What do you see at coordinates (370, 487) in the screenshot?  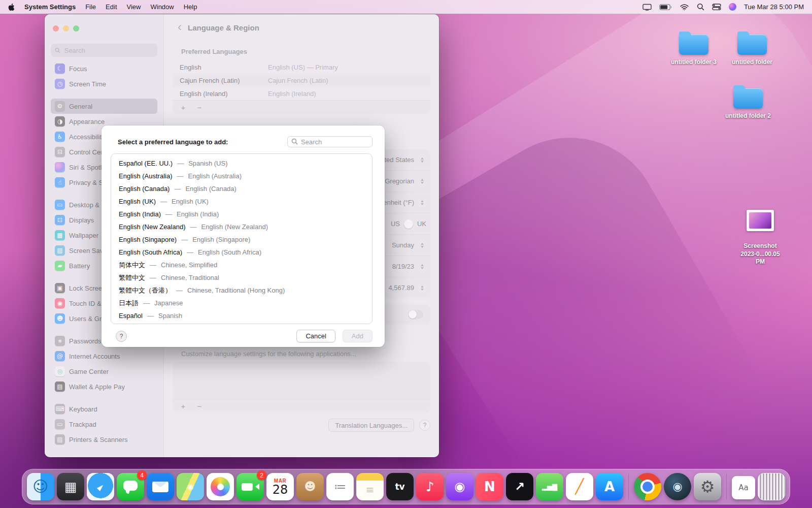 I see `dock-notes: ≡` at bounding box center [370, 487].